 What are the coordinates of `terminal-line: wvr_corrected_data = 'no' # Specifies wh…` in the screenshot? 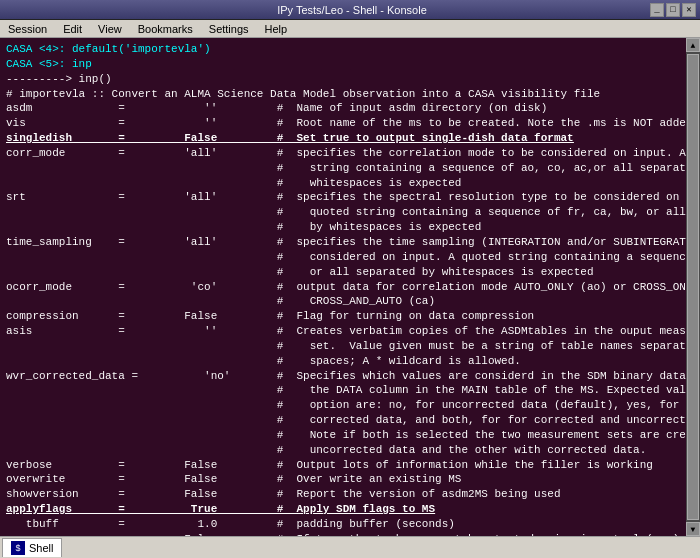 It's located at (343, 376).